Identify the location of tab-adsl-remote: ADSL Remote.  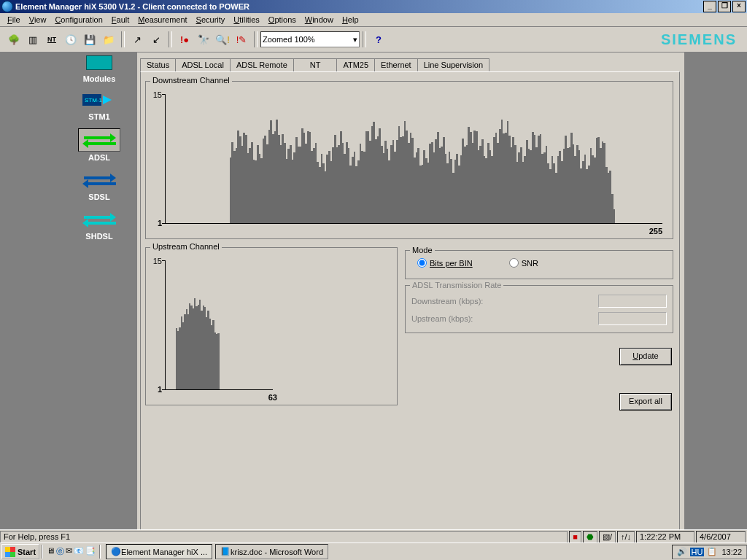
(262, 65).